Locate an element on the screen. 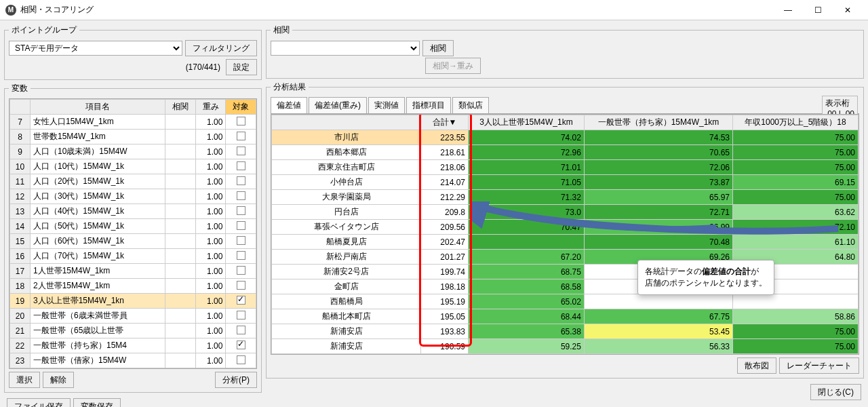 The image size is (868, 407). deselect-button: 解除 is located at coordinates (58, 380).